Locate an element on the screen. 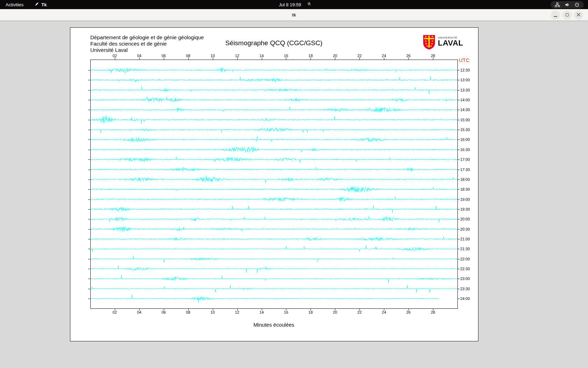  row-time-label: 15:30 is located at coordinates (465, 130).